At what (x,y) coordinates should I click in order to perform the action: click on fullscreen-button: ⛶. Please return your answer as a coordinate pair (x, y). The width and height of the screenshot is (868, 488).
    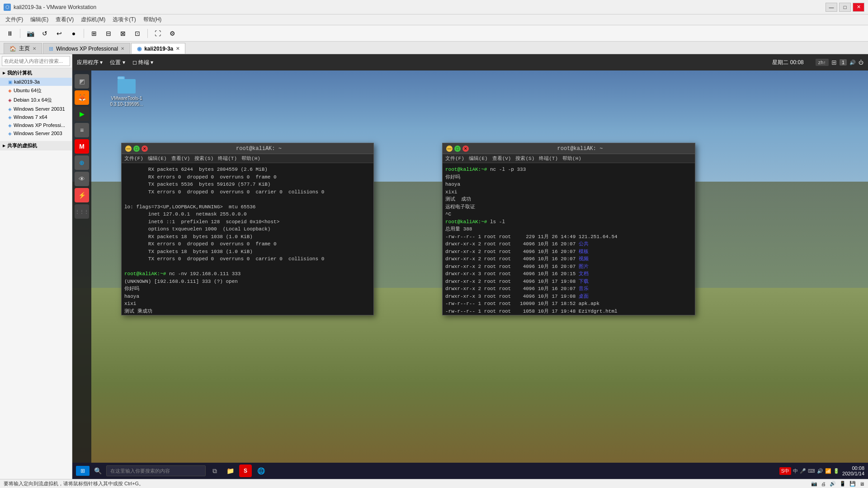
    Looking at the image, I should click on (158, 33).